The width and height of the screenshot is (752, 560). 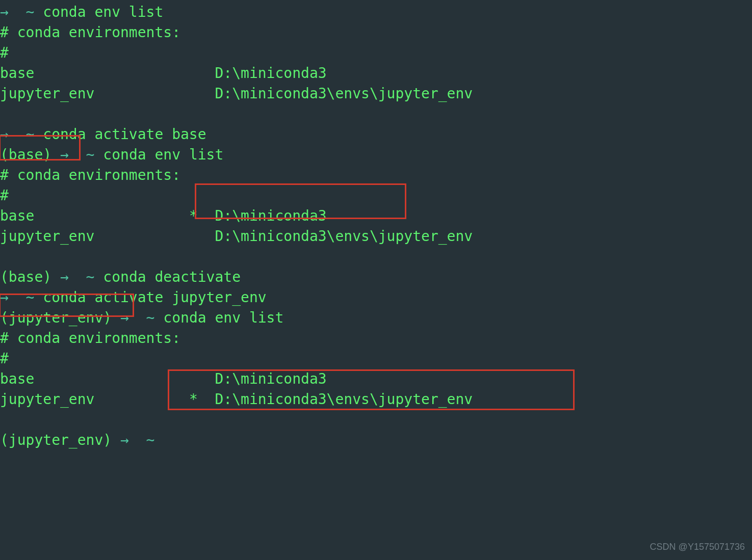 I want to click on prompt-line-2: → ~ conda activate base, so click(x=103, y=135).